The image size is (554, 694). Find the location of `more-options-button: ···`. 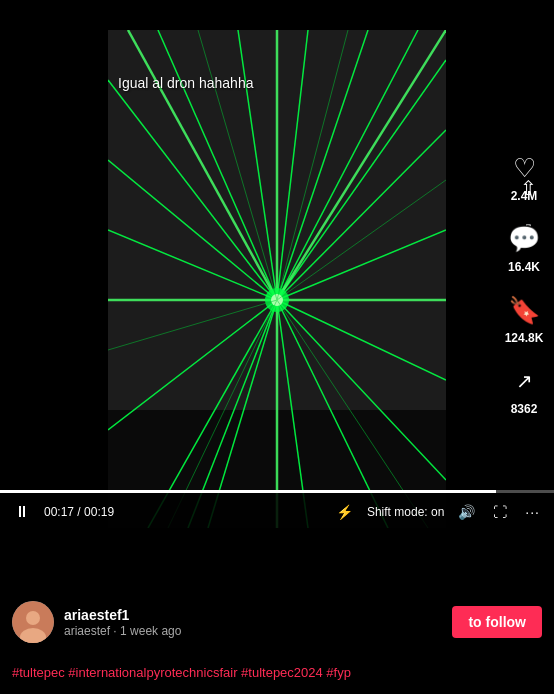

more-options-button: ··· is located at coordinates (532, 512).